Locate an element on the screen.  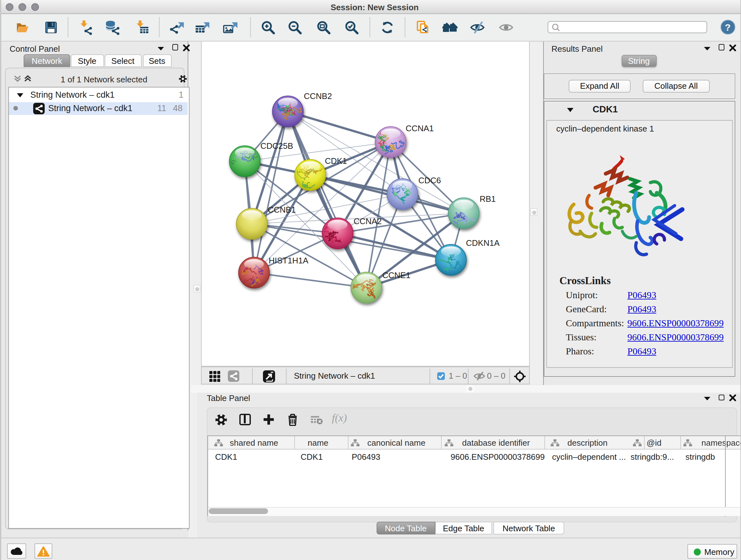
svg-text: CDC25B is located at coordinates (277, 146).